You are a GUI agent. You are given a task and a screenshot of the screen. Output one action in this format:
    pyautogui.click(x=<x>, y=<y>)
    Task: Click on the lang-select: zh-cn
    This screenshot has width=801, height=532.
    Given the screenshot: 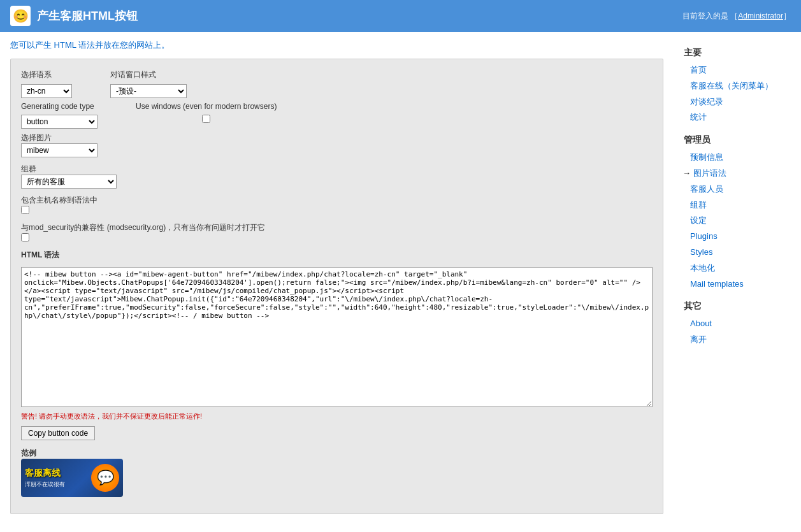 What is the action you would take?
    pyautogui.click(x=47, y=91)
    